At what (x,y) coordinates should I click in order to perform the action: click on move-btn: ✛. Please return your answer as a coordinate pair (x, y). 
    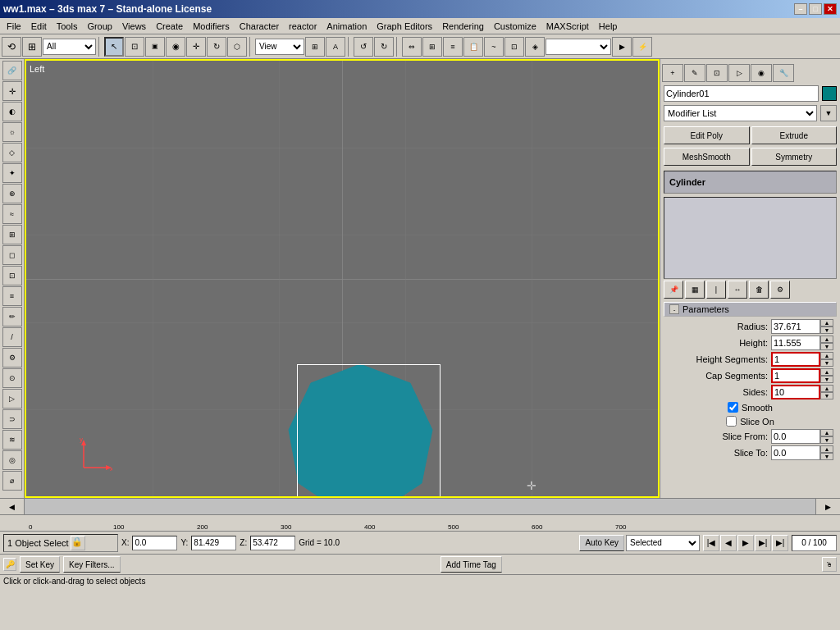
    Looking at the image, I should click on (196, 47).